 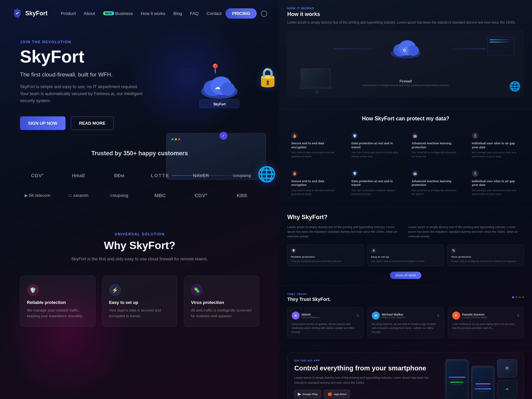 What do you see at coordinates (496, 192) in the screenshot?
I see `hs-desc-7: We manage your account to links and send…` at bounding box center [496, 192].